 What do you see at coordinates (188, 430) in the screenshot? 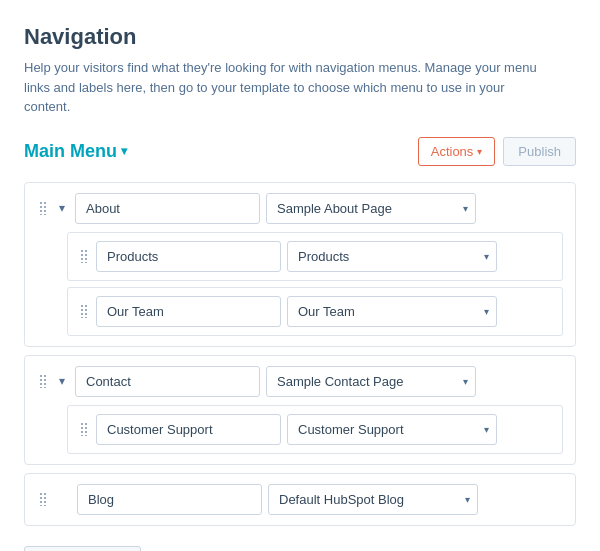
I see `customer-support-label-input` at bounding box center [188, 430].